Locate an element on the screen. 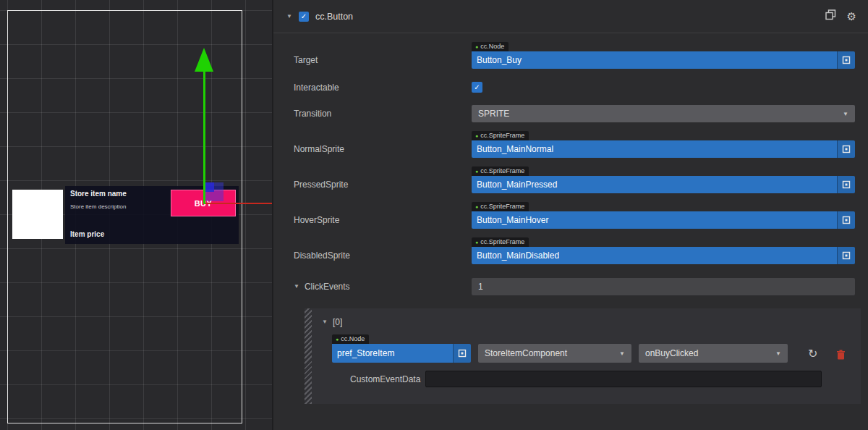 The width and height of the screenshot is (868, 430). refresh-icon: ↻ is located at coordinates (813, 354).